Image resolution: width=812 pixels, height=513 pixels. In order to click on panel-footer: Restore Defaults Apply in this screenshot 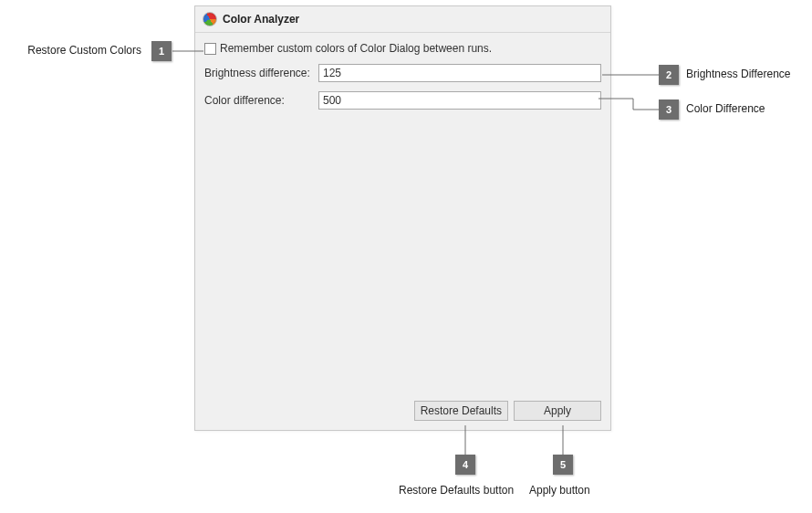, I will do `click(507, 411)`.